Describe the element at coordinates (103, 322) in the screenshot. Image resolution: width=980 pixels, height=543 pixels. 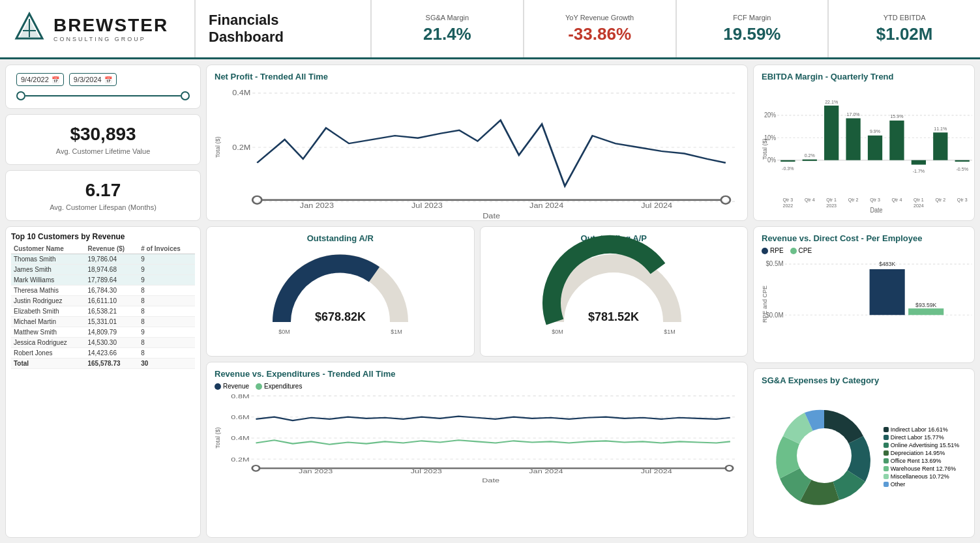
I see `table-row: Michael Martin15,331.018` at that location.